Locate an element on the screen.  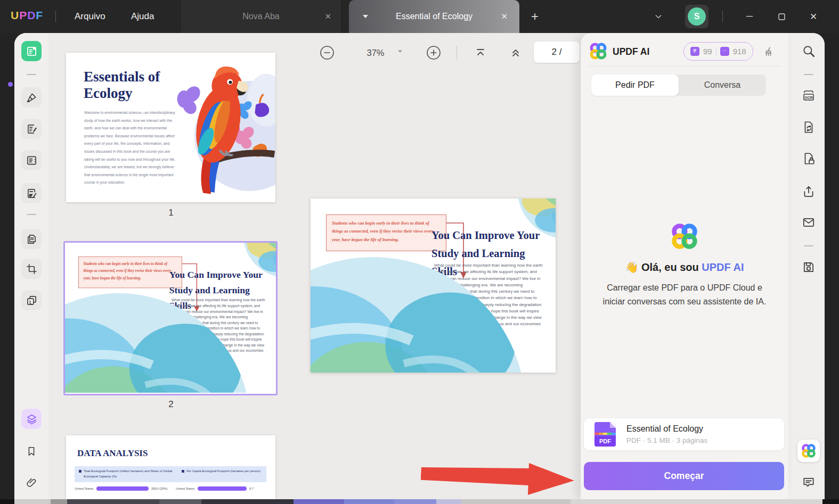
legend1-text: Total Ecological Footprint (million hect… is located at coordinates (129, 474).